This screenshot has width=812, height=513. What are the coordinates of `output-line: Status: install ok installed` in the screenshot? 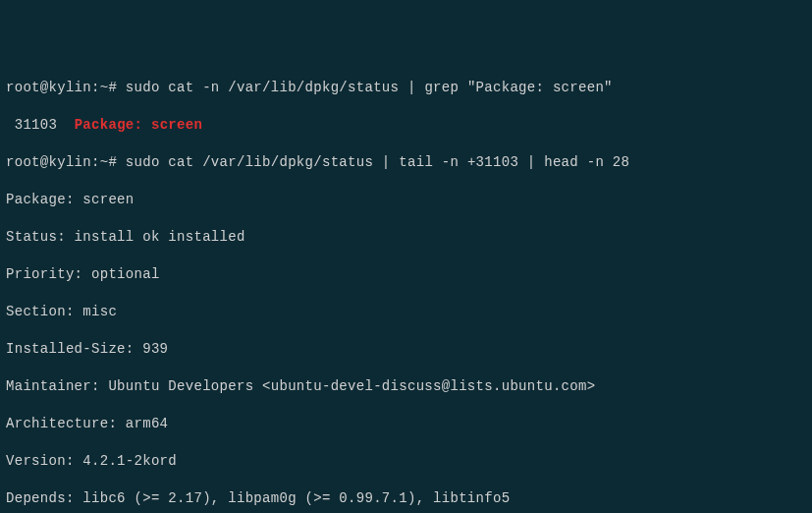 It's located at (406, 238).